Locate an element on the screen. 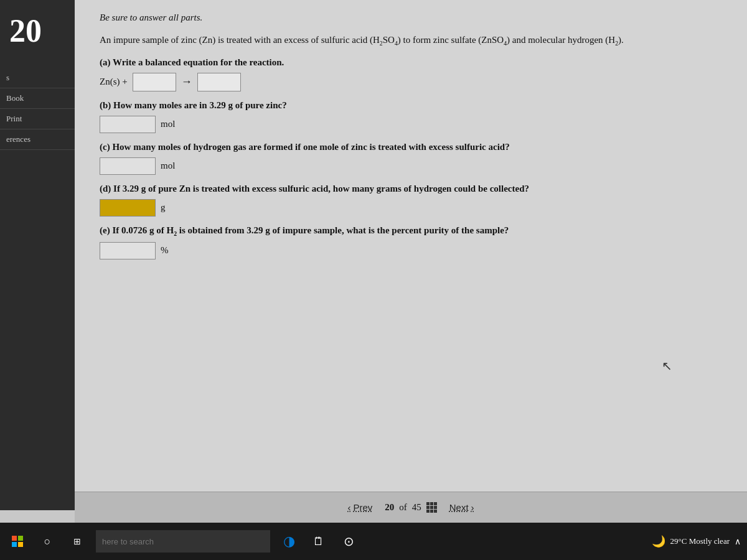  moon-icon: 🌙 is located at coordinates (659, 541).